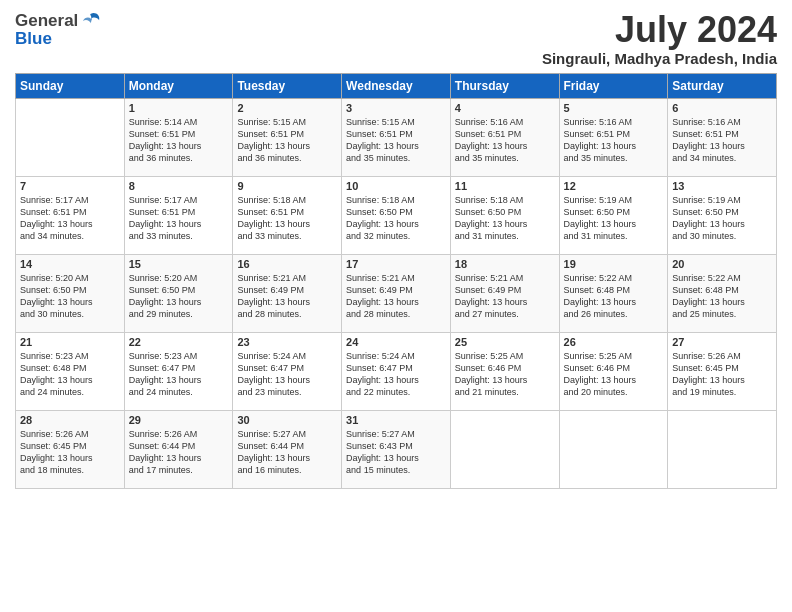  What do you see at coordinates (396, 137) in the screenshot?
I see `day-cell: 3Sunrise: 5:15 AM Sunset: 6:51 PM Daylig…` at bounding box center [396, 137].